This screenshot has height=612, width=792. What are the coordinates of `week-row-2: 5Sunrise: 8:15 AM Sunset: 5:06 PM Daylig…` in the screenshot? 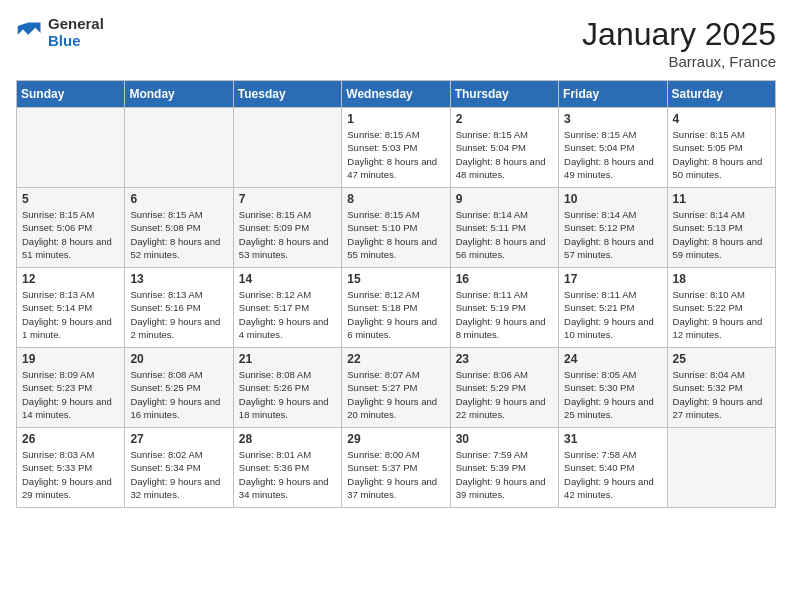 It's located at (396, 228).